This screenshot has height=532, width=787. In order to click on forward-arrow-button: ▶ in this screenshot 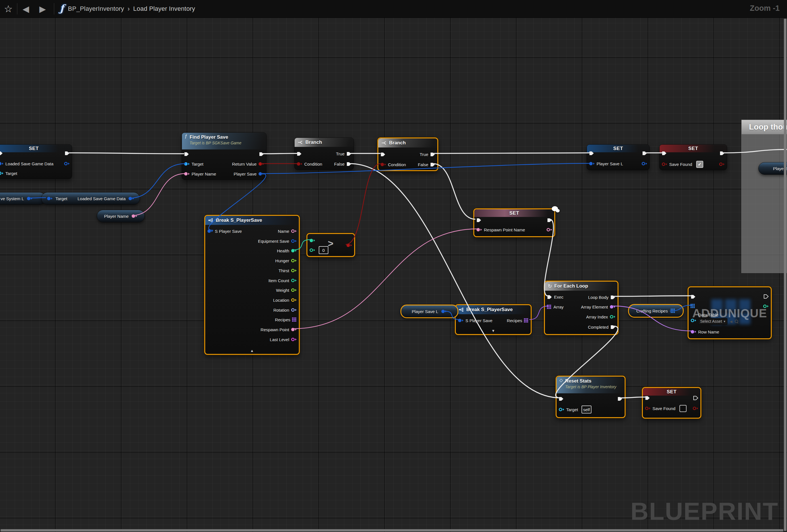, I will do `click(43, 9)`.